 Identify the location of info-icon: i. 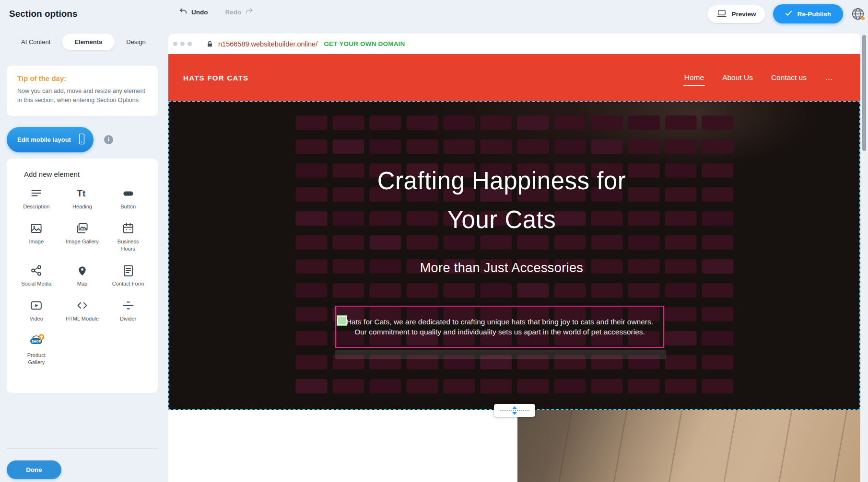
(108, 140).